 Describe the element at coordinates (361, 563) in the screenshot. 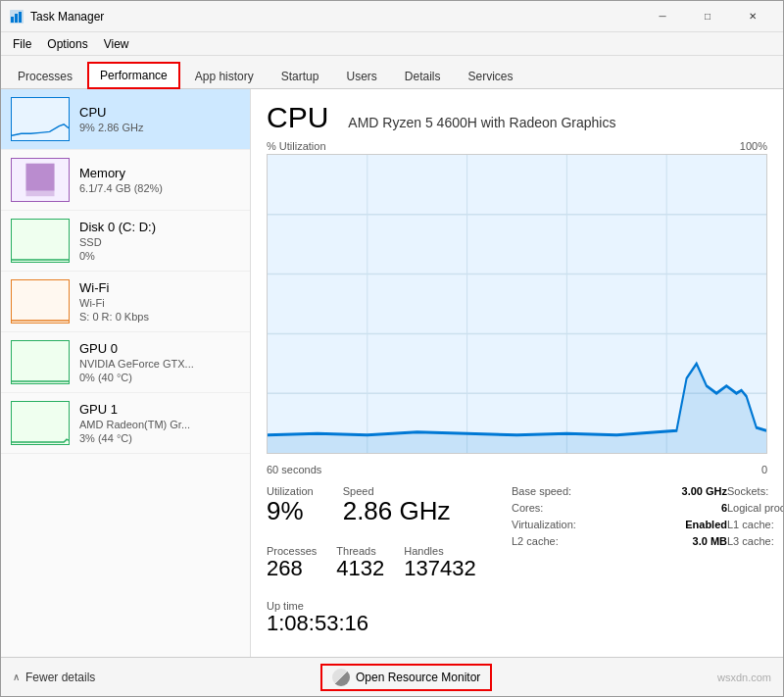

I see `threads-block: Threads 4132` at that location.